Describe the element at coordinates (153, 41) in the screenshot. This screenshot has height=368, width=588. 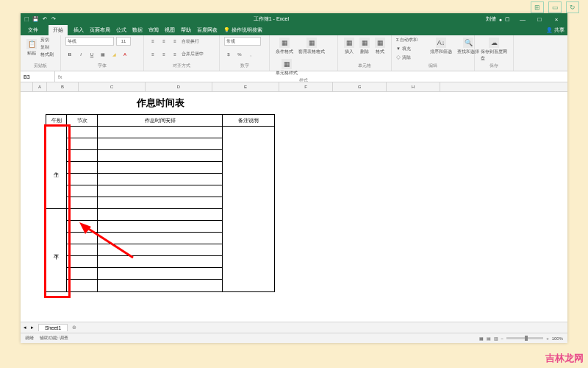
I see `align-top-button: ≡` at that location.